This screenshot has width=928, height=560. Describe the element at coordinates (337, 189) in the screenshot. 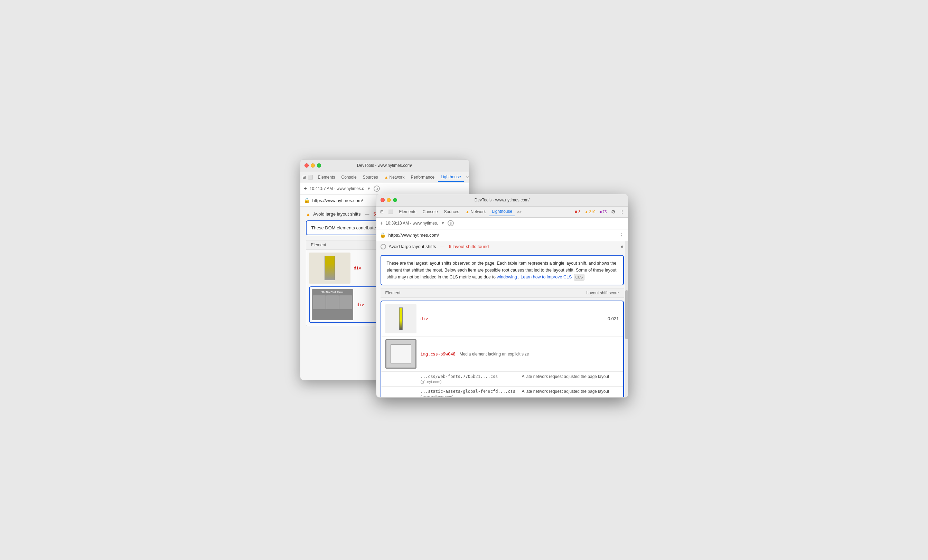

I see `back-address-time: 10:41:57 AM - www.nytimes.c` at that location.